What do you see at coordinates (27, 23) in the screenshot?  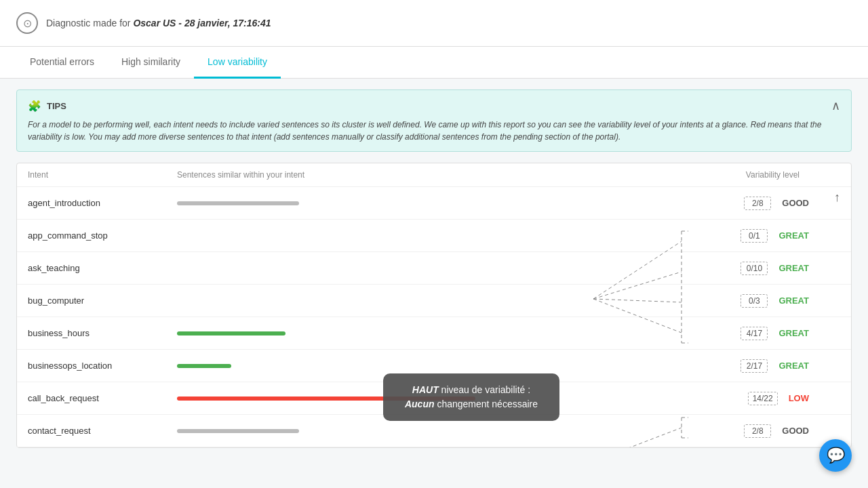 I see `diagnostic-icon: ⊙` at bounding box center [27, 23].